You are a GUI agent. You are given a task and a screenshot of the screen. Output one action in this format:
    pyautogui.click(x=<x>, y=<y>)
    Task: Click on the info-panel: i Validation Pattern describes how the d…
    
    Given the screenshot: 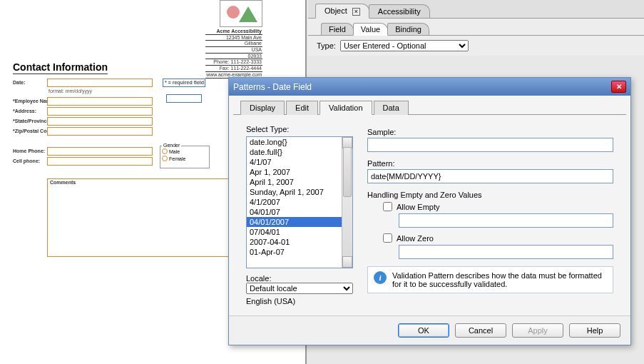 What is the action you would take?
    pyautogui.click(x=491, y=280)
    